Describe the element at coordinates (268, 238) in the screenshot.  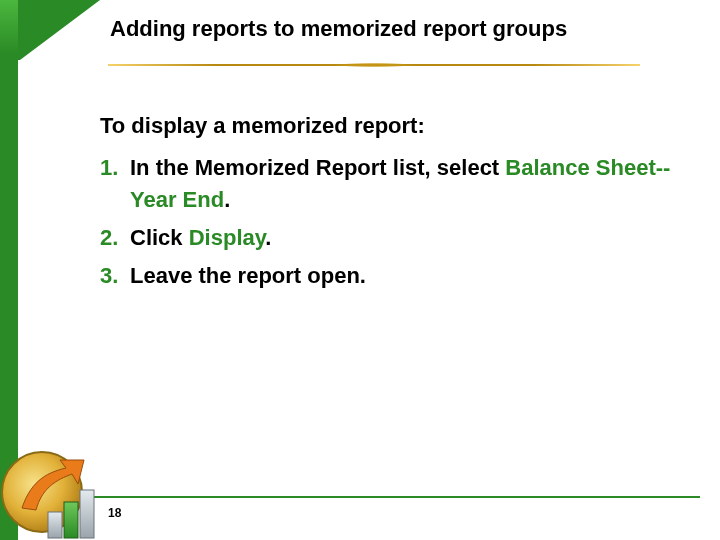
I see `step2-part-c: .` at that location.